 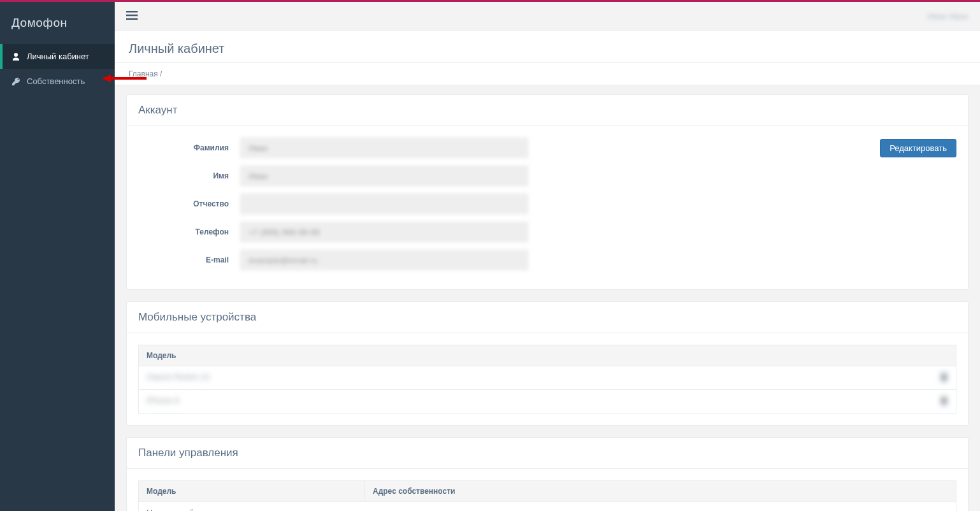 I want to click on sidebar-item-label: Собственность, so click(x=56, y=82).